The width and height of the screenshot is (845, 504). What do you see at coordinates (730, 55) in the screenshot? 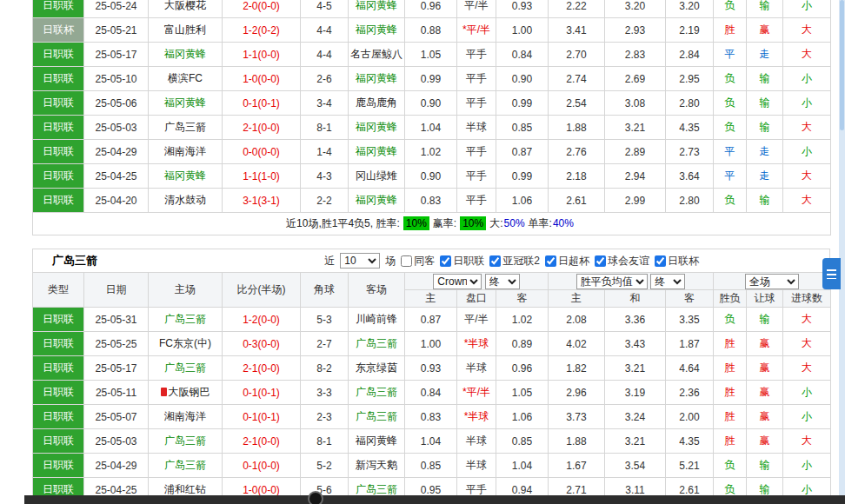
I see `result: 平` at bounding box center [730, 55].